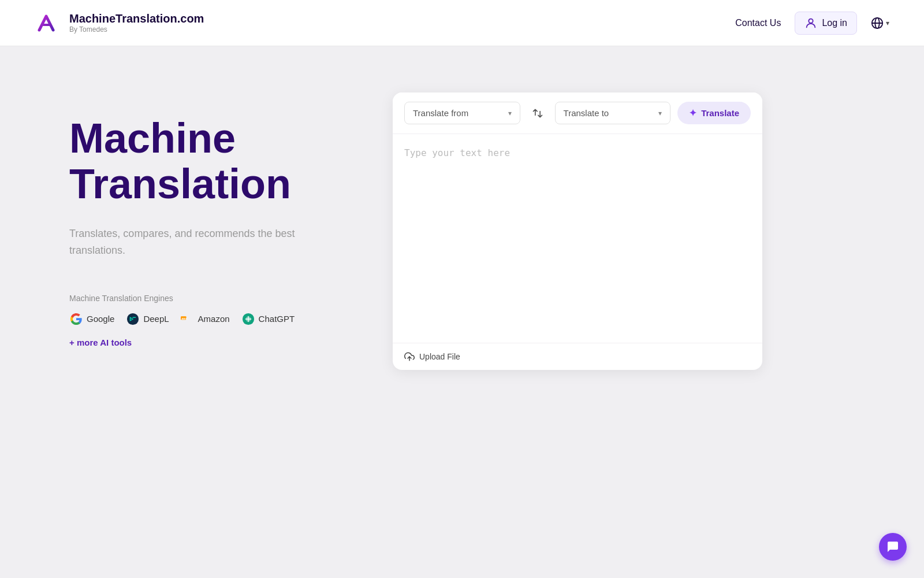  What do you see at coordinates (578, 113) in the screenshot?
I see `widget-toolbar: Translate from ▾ Translate to ▾ ✦ Transl…` at bounding box center [578, 113].